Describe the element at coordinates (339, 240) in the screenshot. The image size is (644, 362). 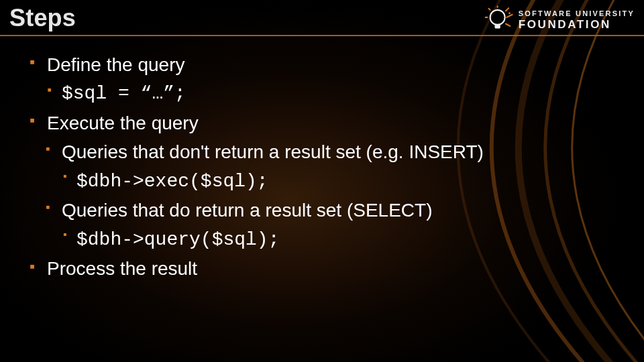
I see `bullet-query-code: $dbh->query($sql);` at that location.